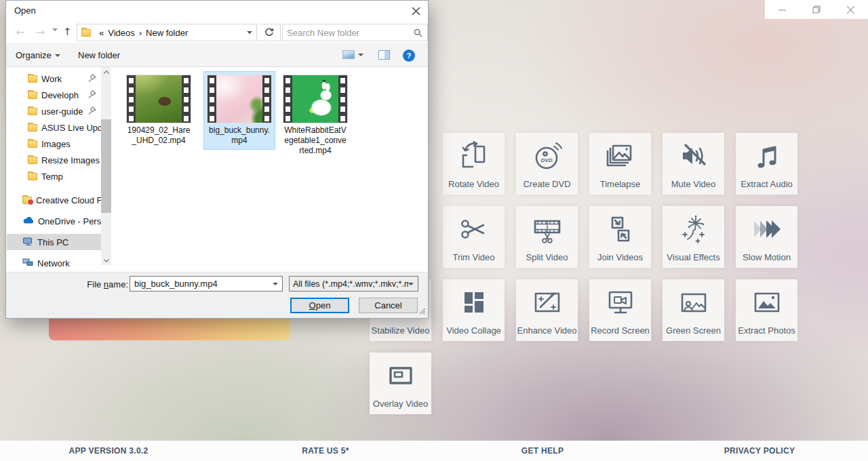  Describe the element at coordinates (620, 164) in the screenshot. I see `tile-timelapse: Timelapse` at that location.